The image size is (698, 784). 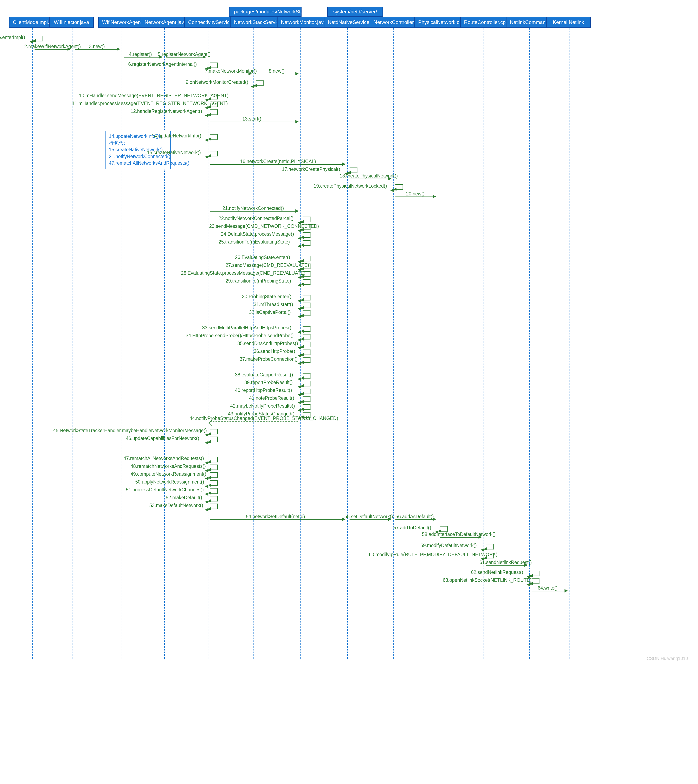 What do you see at coordinates (165, 489) in the screenshot?
I see `message-label: 51.processDefaultNetworkChanges()` at bounding box center [165, 489].